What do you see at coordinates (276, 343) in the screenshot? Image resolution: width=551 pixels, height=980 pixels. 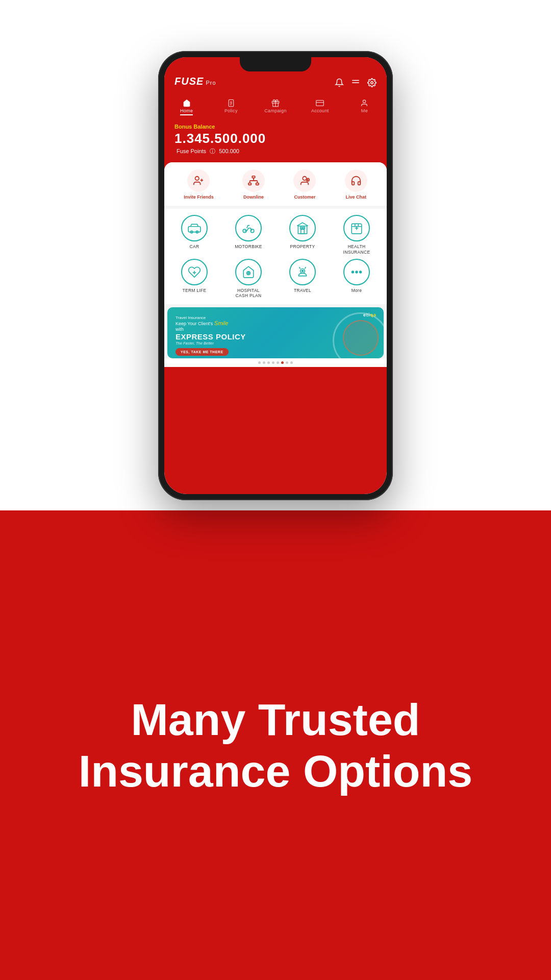 I see `banner-tagline: The Faster, The Better` at bounding box center [276, 343].